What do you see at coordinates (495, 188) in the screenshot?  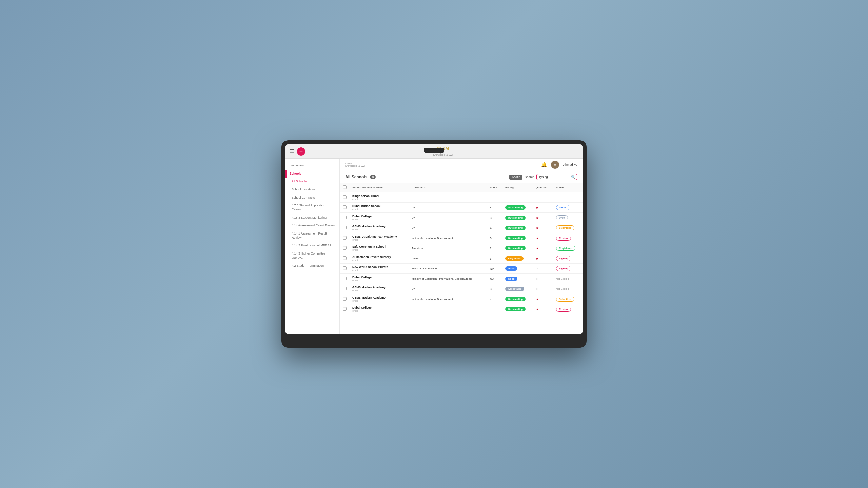 I see `col-score: Score` at bounding box center [495, 188].